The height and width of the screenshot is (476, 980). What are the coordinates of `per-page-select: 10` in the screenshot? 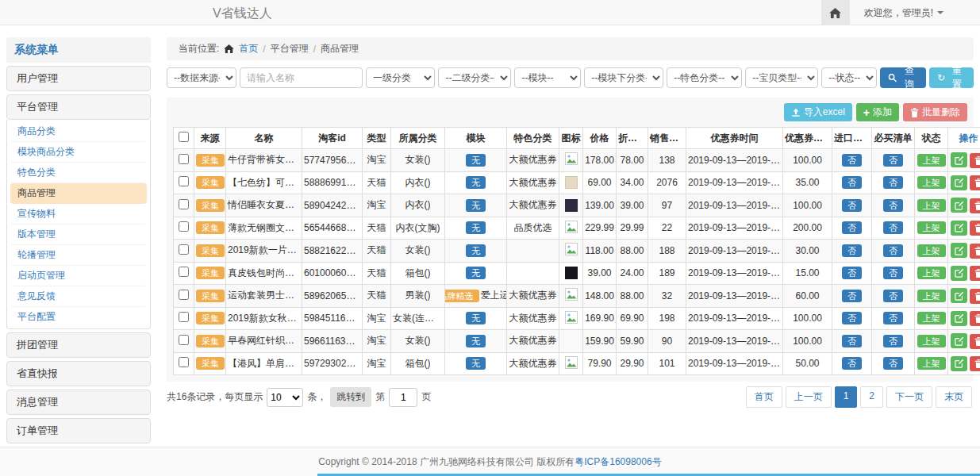 It's located at (285, 397).